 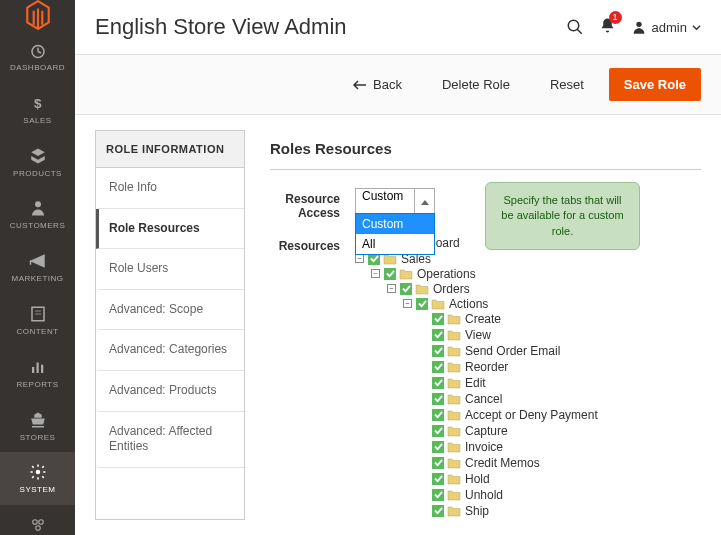 I want to click on tab-advanced-scope: Advanced: Scope, so click(x=170, y=310).